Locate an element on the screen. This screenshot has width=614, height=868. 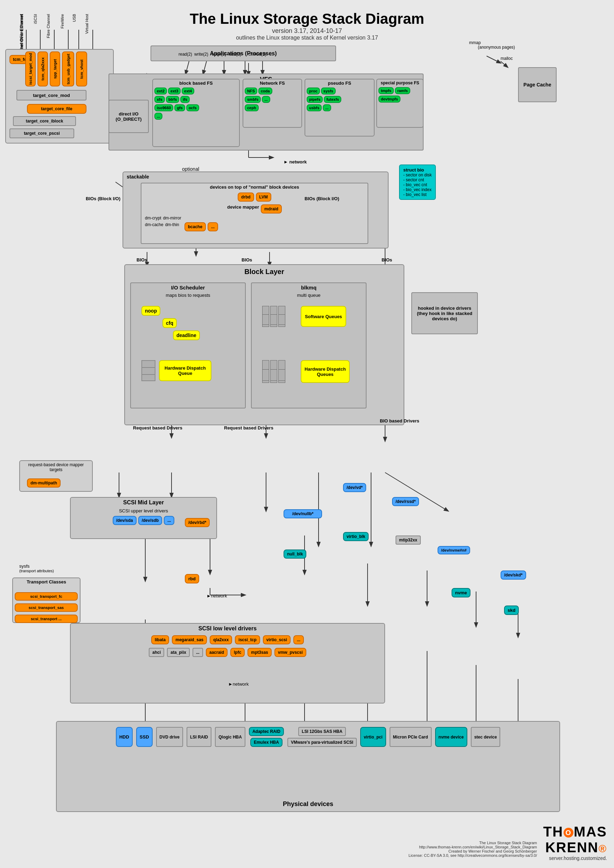
node-dots-scsi: ... is located at coordinates (169, 521).